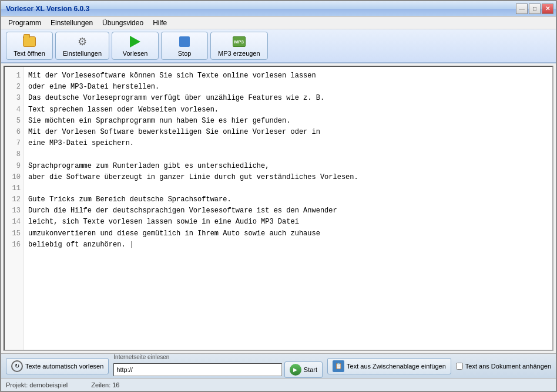 The width and height of the screenshot is (557, 392). Describe the element at coordinates (82, 42) in the screenshot. I see `gear-icon: ⚙` at that location.